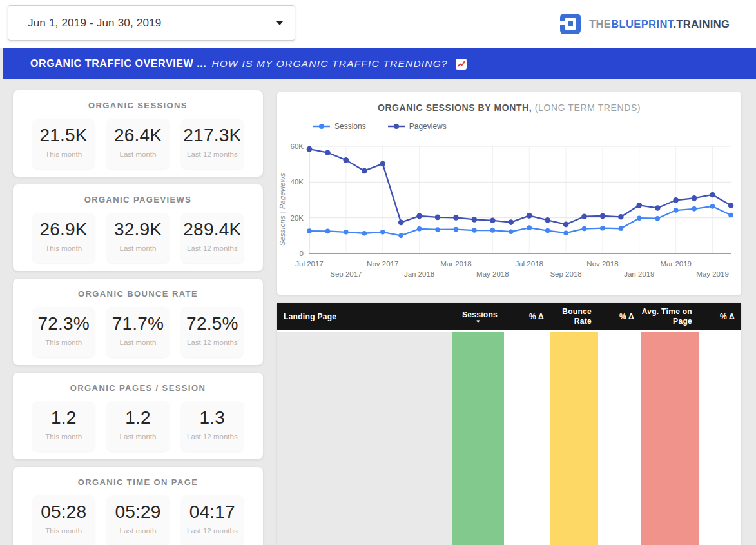  I want to click on banner-subtitle: HOW IS MY ORGANIC TRAFFIC TRENDING?, so click(329, 64).